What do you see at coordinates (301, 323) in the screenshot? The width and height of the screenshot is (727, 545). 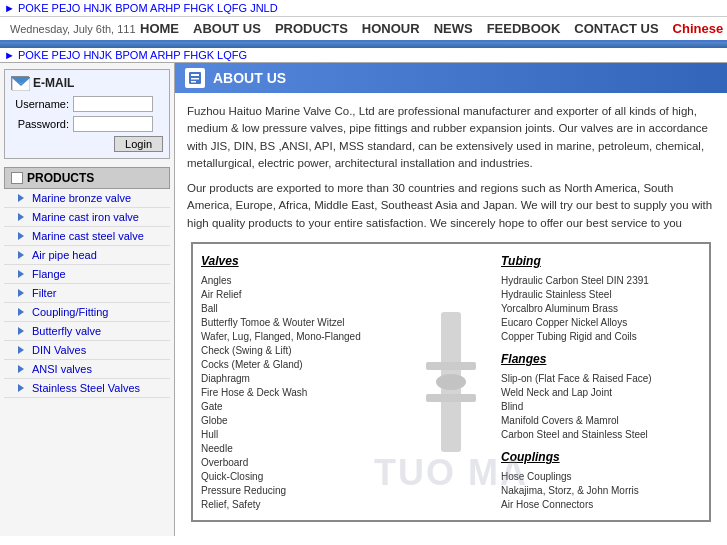 I see `list-item: Butterfly Tomoe & Wouter Witzel` at bounding box center [301, 323].